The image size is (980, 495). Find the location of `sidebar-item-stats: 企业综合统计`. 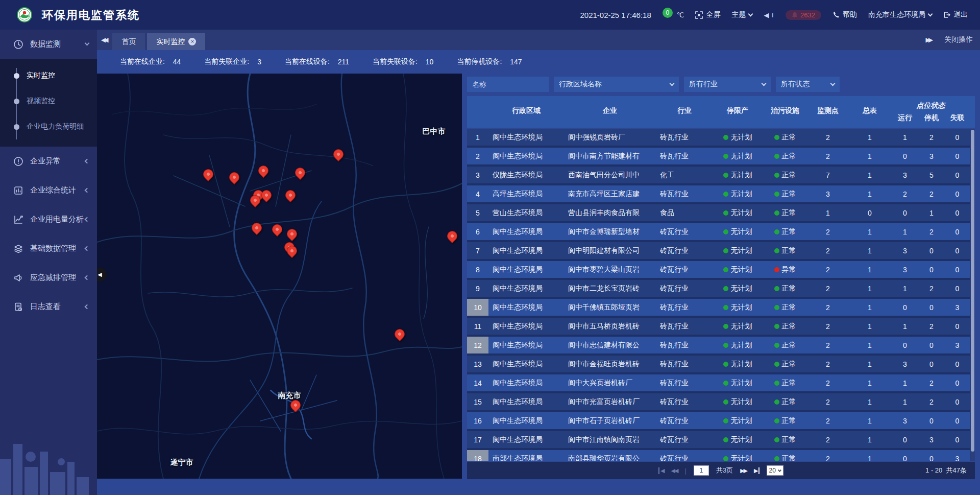

sidebar-item-stats: 企业综合统计 is located at coordinates (48, 190).